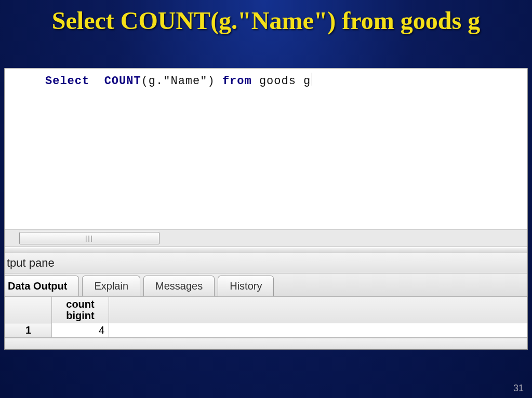  Describe the element at coordinates (266, 310) in the screenshot. I see `result-header-row: count bigint` at that location.